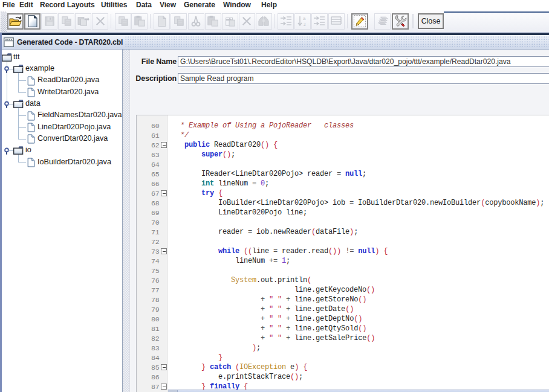 Image resolution: width=549 pixels, height=392 pixels. Describe the element at coordinates (305, 18) in the screenshot. I see `svg-text: a` at that location.